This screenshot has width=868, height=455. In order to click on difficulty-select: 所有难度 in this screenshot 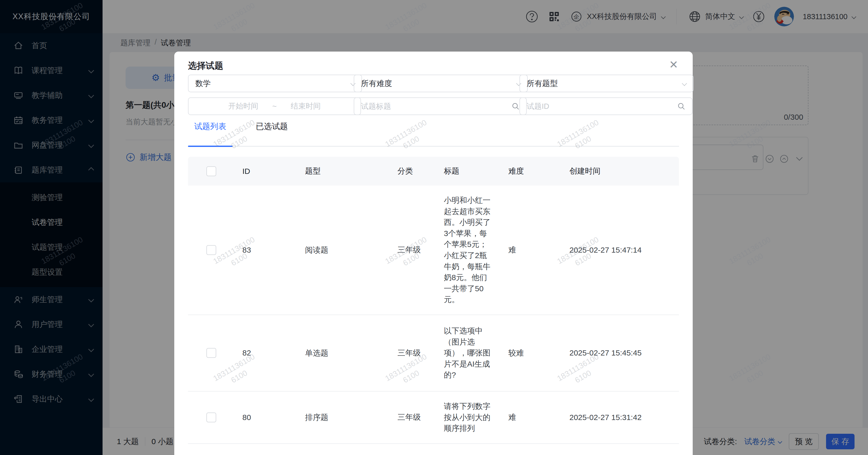, I will do `click(441, 83)`.